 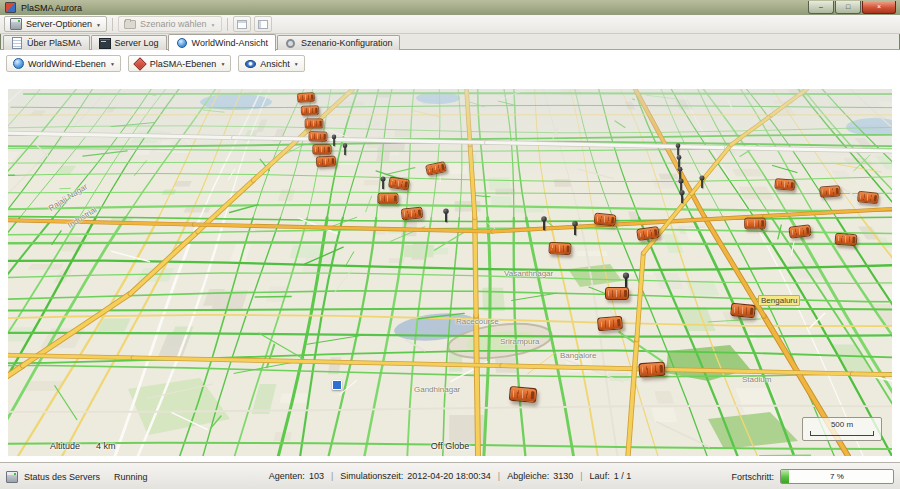 What do you see at coordinates (611, 476) in the screenshot?
I see `status-metric: Lauf:1 / 1` at bounding box center [611, 476].